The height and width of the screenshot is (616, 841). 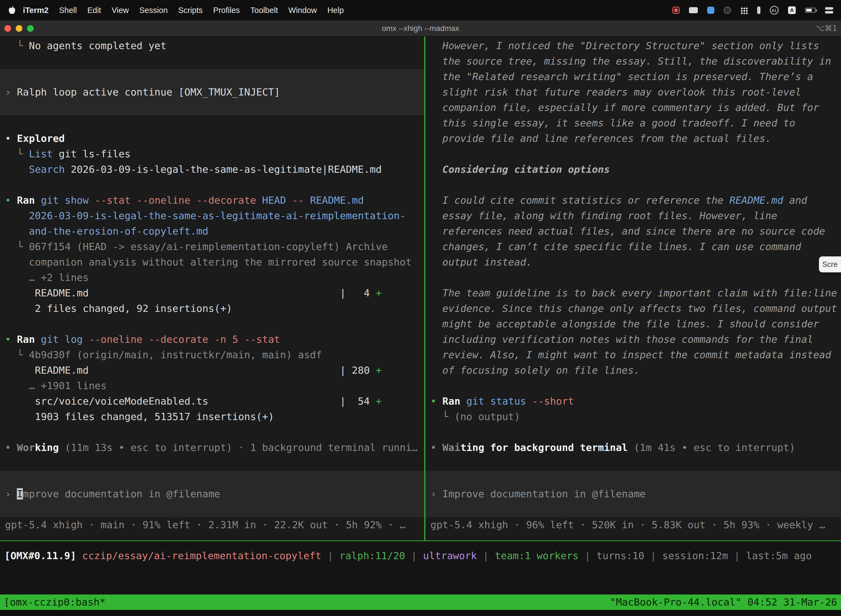 What do you see at coordinates (633, 293) in the screenshot?
I see `terminal-line: The team guideline is to back every impo…` at bounding box center [633, 293].